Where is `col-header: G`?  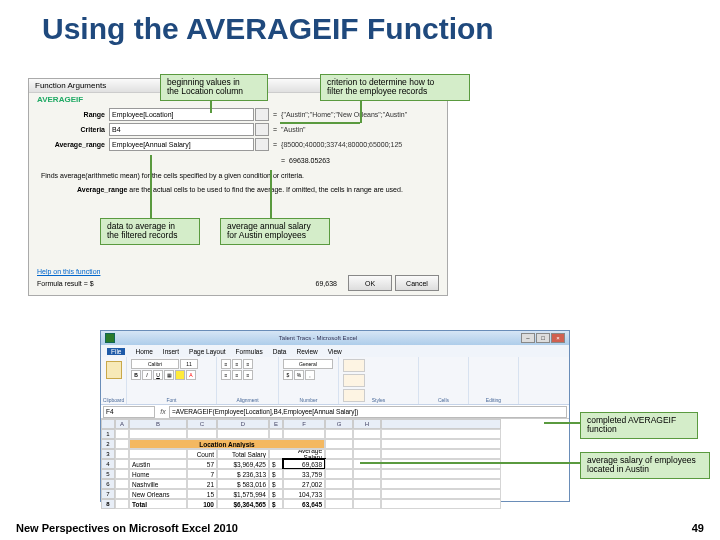 col-header: G is located at coordinates (339, 424).